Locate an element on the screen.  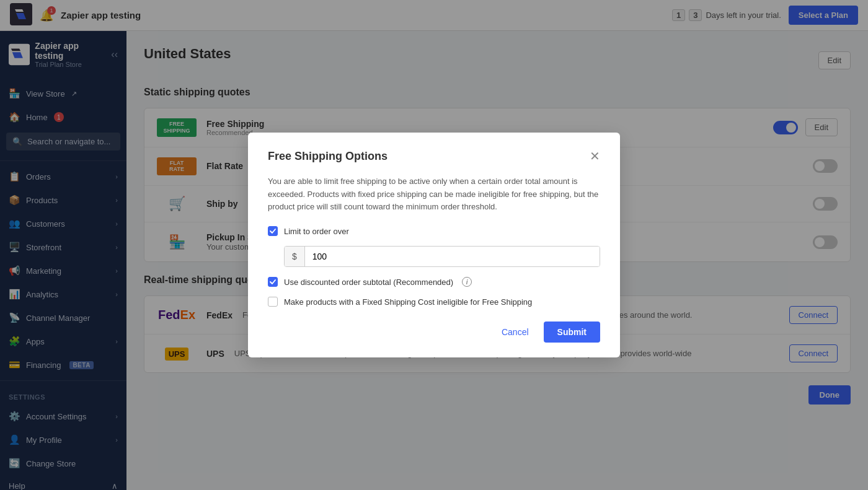
limit-order-field: Limit to order over is located at coordinates (434, 231).